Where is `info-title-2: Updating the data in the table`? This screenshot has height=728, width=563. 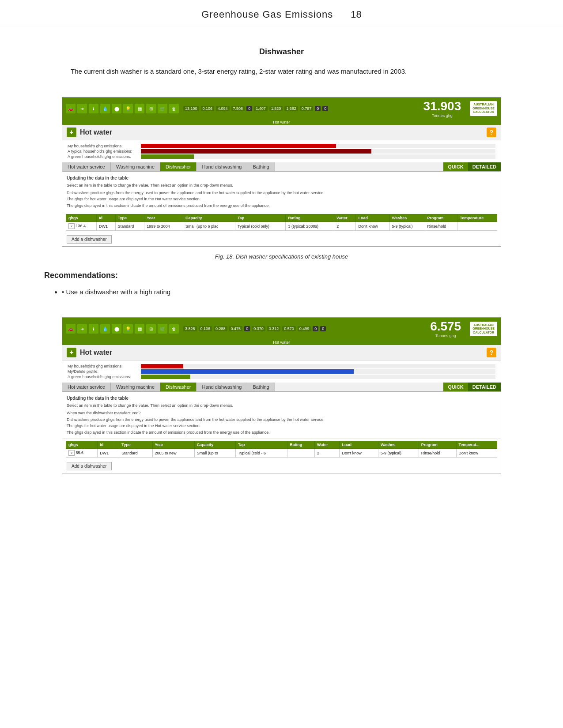 info-title-2: Updating the data in the table is located at coordinates (282, 398).